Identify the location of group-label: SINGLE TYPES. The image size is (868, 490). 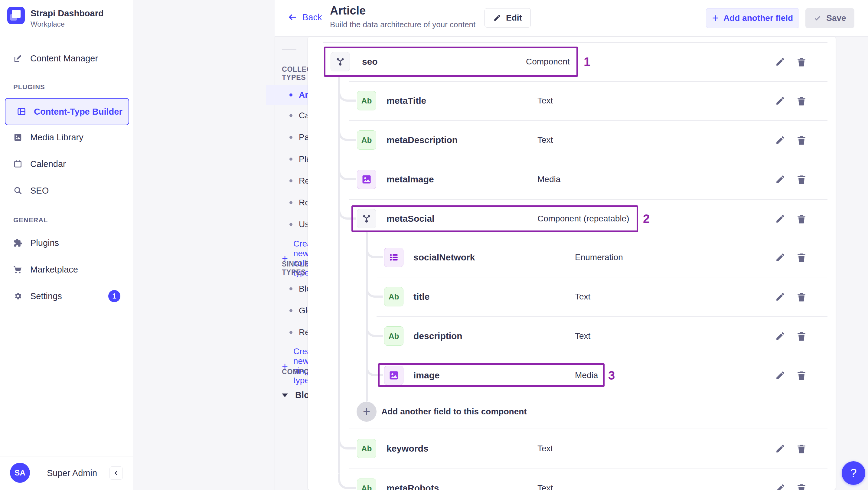
(296, 268).